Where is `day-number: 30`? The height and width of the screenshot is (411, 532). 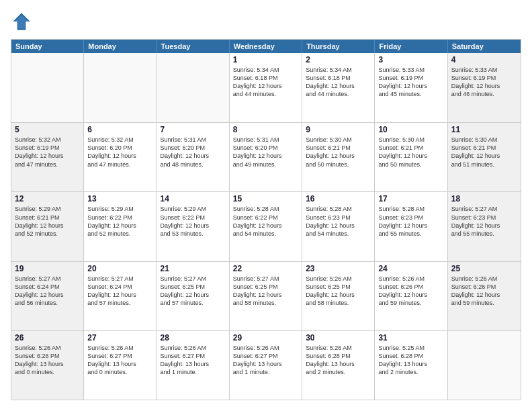 day-number: 30 is located at coordinates (339, 338).